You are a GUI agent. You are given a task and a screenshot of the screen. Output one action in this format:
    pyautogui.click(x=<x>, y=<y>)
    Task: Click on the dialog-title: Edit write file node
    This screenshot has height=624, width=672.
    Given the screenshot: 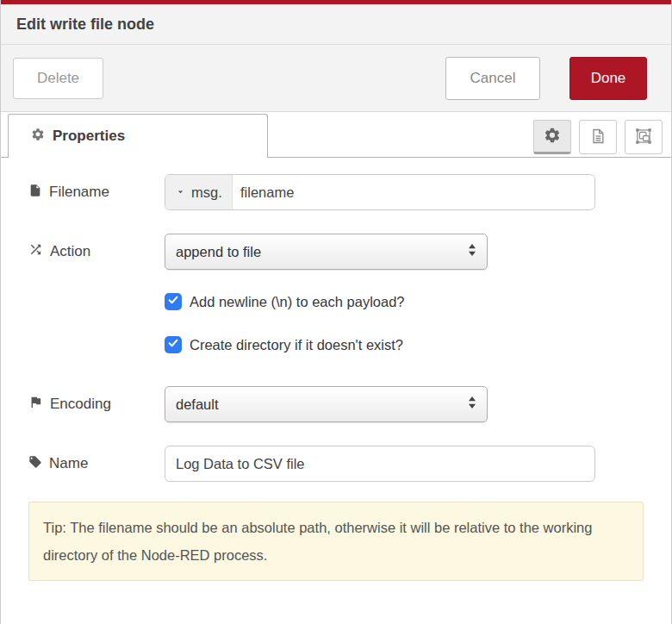 What is the action you would take?
    pyautogui.click(x=85, y=24)
    